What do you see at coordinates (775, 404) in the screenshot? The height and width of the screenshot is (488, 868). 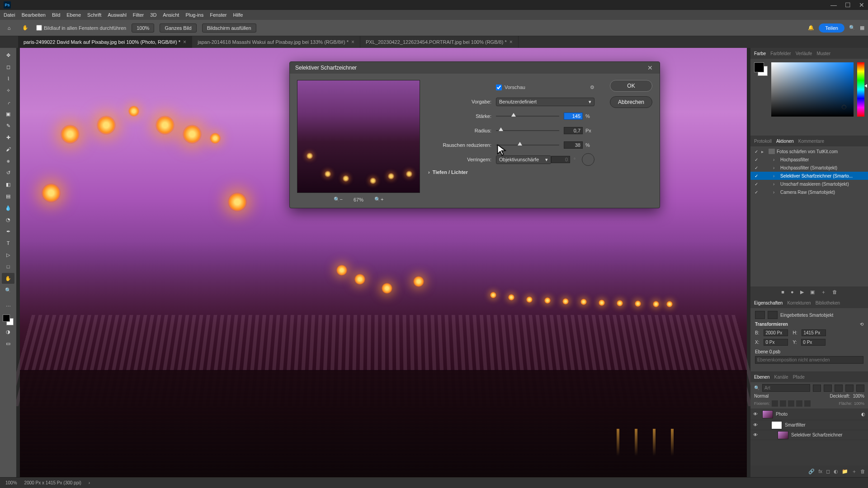 I see `lock-trans-icon` at bounding box center [775, 404].